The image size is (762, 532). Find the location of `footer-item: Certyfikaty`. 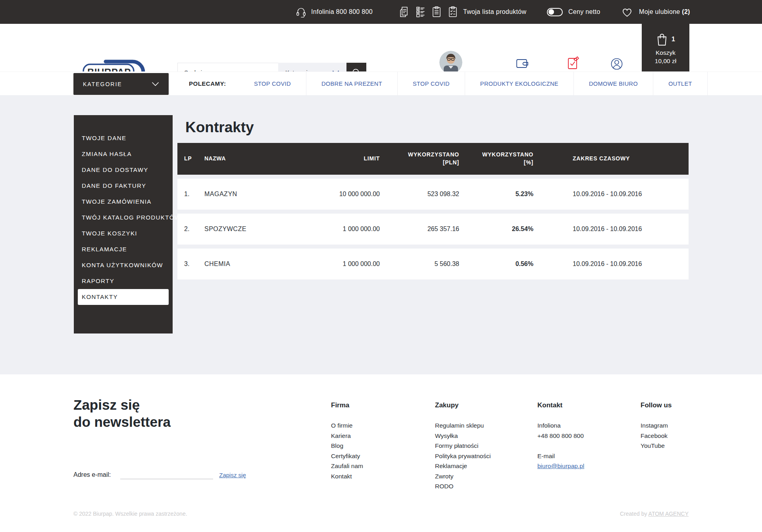

footer-item: Certyfikaty is located at coordinates (383, 456).